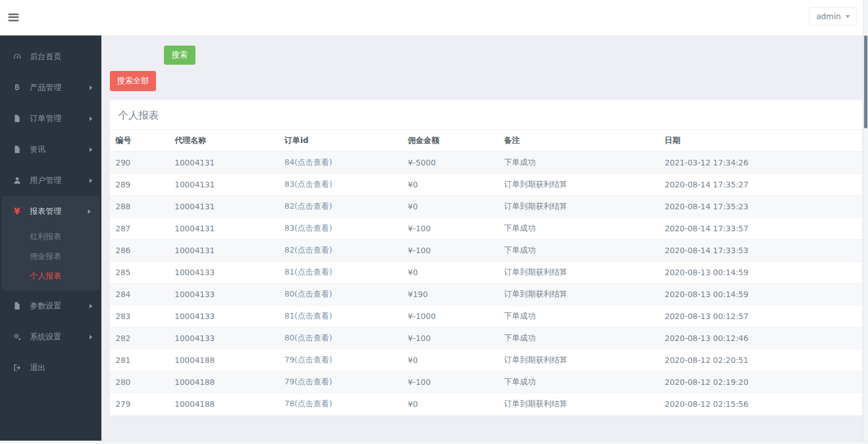  Describe the element at coordinates (309, 403) in the screenshot. I see `order-detail-link: 78(点击查看)` at that location.